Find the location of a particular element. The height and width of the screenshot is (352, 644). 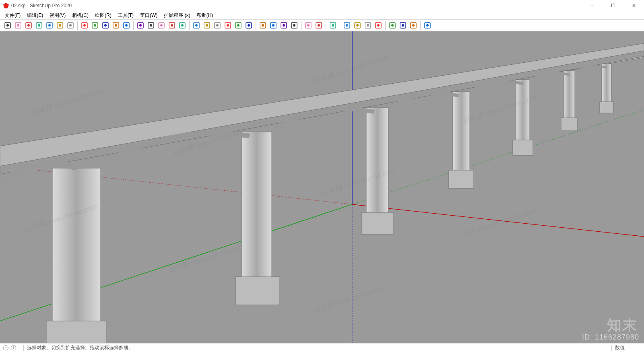

dimension-tool is located at coordinates (151, 25).